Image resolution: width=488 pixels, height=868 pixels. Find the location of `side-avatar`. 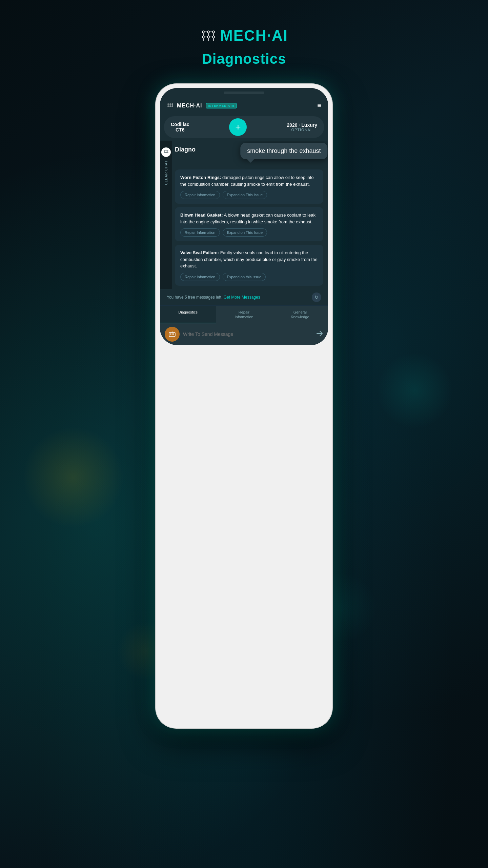

side-avatar is located at coordinates (166, 152).